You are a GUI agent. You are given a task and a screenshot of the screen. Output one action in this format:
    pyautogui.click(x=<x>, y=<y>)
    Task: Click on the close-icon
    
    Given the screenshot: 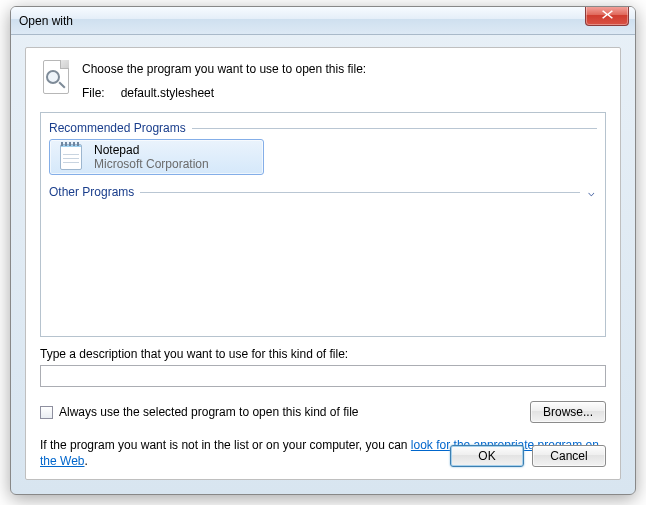 What is the action you would take?
    pyautogui.click(x=608, y=16)
    